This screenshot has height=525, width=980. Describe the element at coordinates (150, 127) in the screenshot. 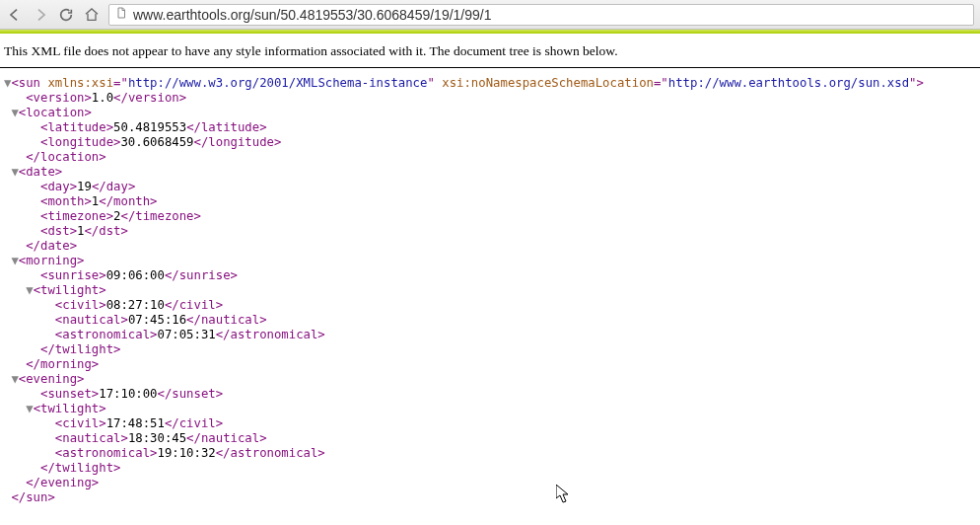

I see `latitude-value: 50.4819553` at that location.